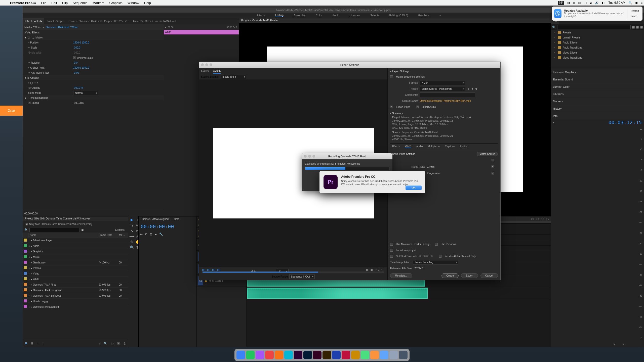  I want to click on status-clock: Tue 6:50 AM, so click(617, 3).